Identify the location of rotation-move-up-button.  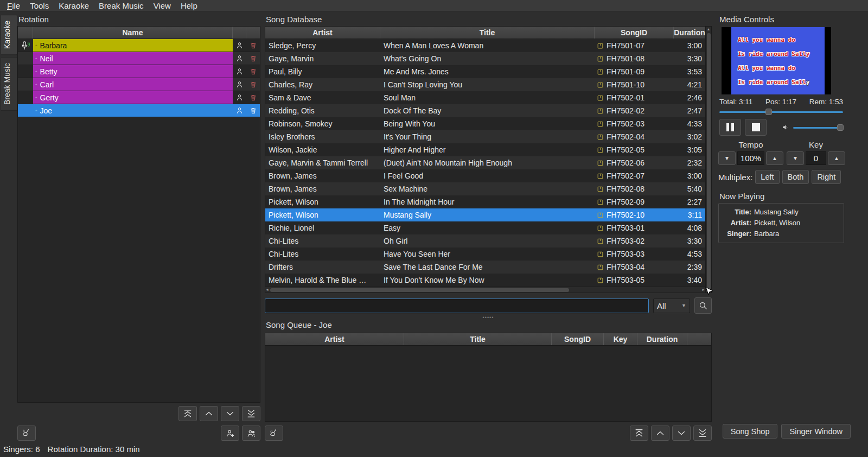
(209, 414).